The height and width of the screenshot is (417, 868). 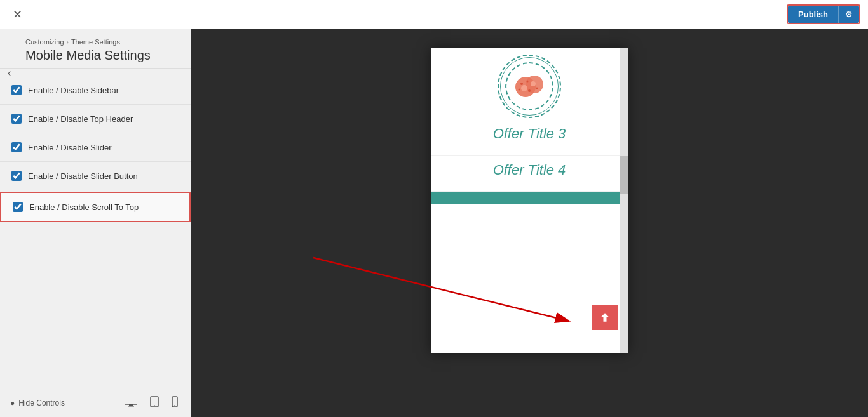 I want to click on gear-button: ⚙, so click(x=849, y=14).